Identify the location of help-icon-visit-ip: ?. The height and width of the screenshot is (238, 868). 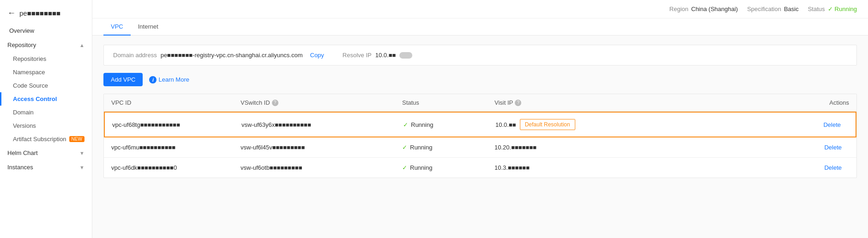
(518, 103).